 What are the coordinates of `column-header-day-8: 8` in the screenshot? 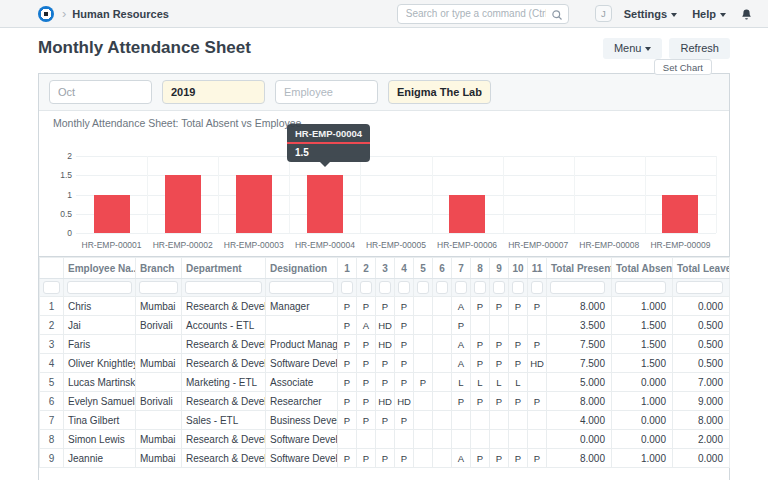 It's located at (480, 268).